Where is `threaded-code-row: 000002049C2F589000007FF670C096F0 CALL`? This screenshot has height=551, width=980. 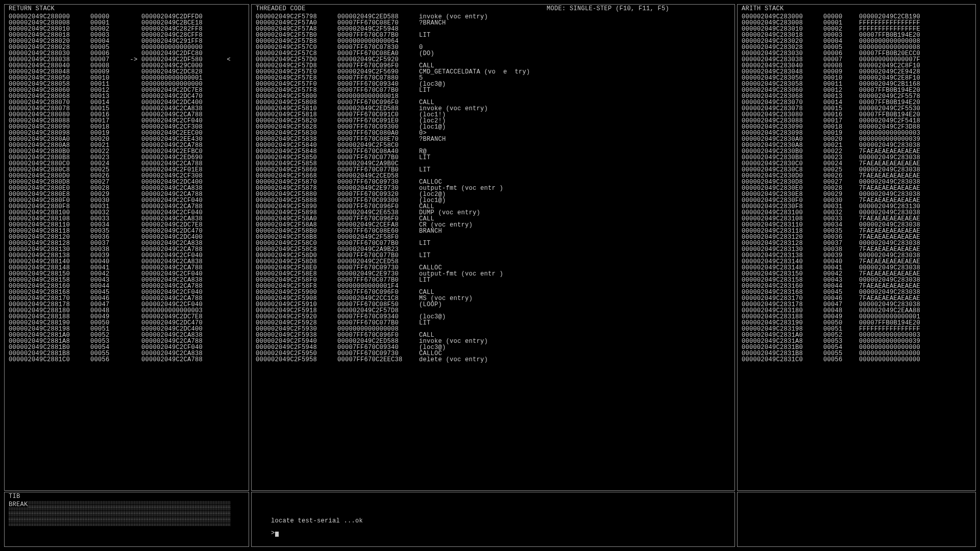 threaded-code-row: 000002049C2F589000007FF670C096F0 CALL is located at coordinates (493, 207).